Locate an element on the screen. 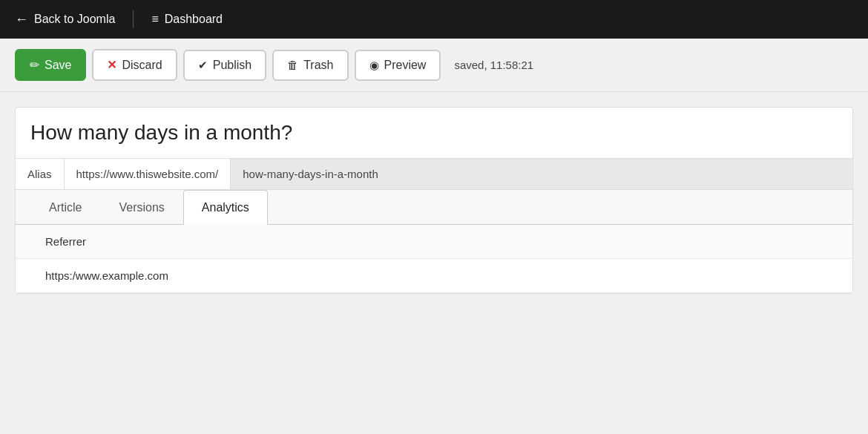 Image resolution: width=868 pixels, height=434 pixels. referrer-value: https:/www.example.com is located at coordinates (107, 276).